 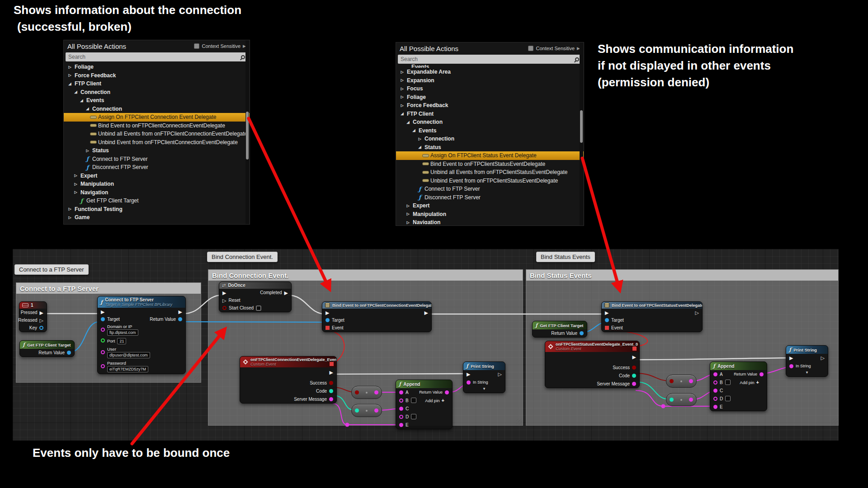 What do you see at coordinates (490, 198) in the screenshot?
I see `action-row: Disconnect FTP Server` at bounding box center [490, 198].